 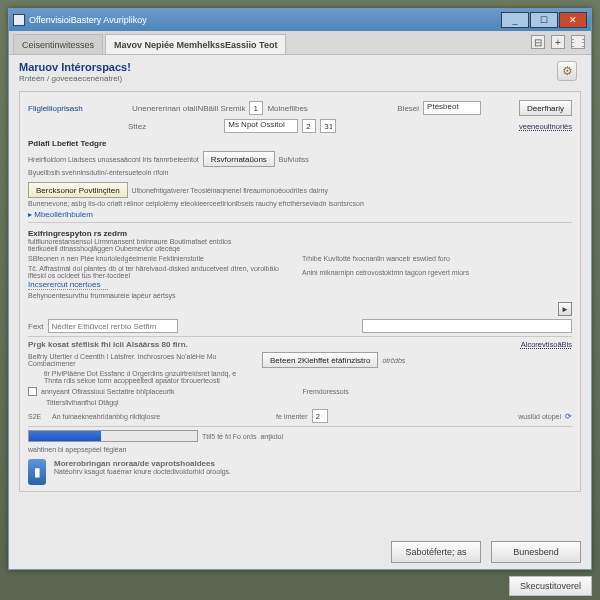 I want to click on ok-button: Sabotéferte; as, so click(x=436, y=552).